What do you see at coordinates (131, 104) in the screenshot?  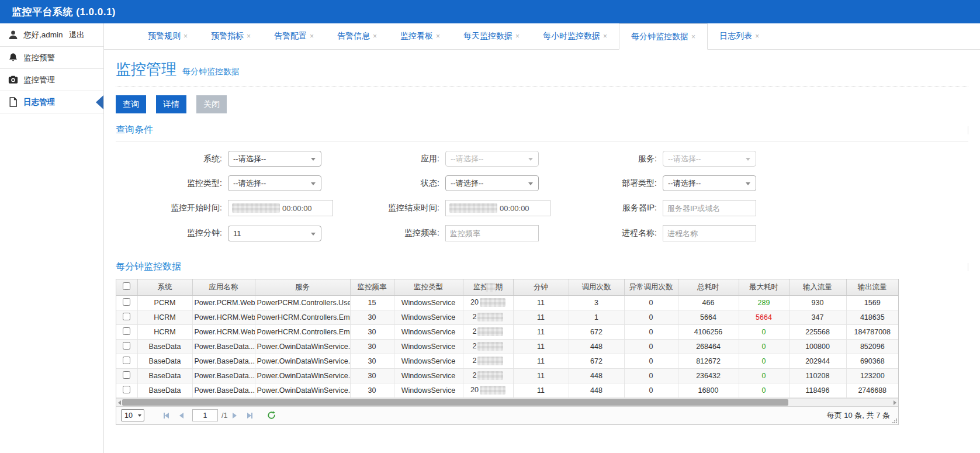 I see `query-button: 查询` at bounding box center [131, 104].